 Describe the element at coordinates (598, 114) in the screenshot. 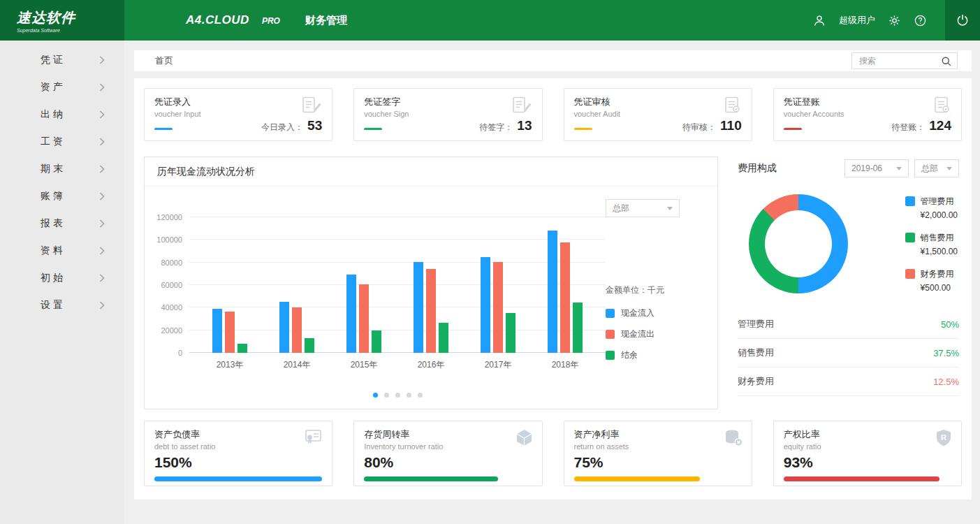

I see `stat-card-subtitle: voucher Audit` at that location.